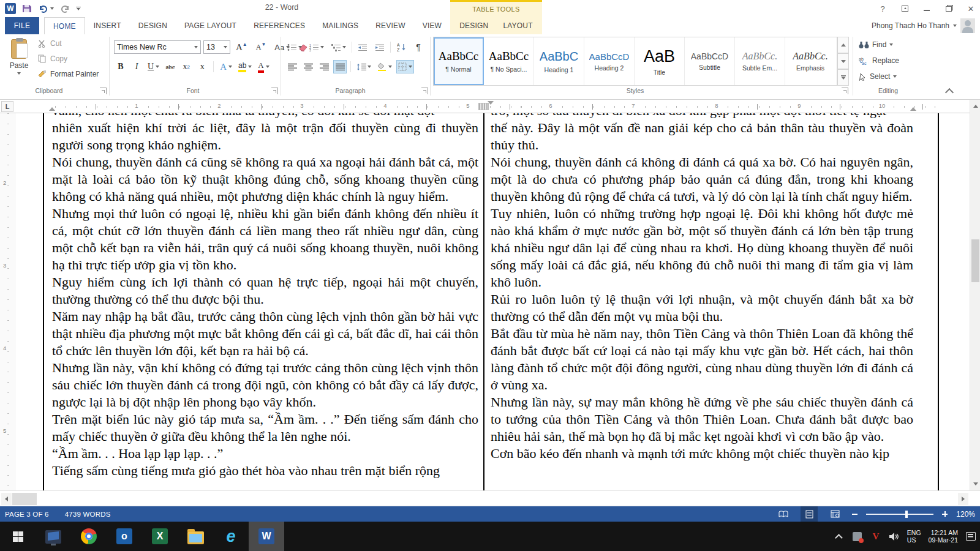 This screenshot has height=551, width=980. I want to click on style-subtitle: AaBbCcD Subtitle, so click(710, 61).